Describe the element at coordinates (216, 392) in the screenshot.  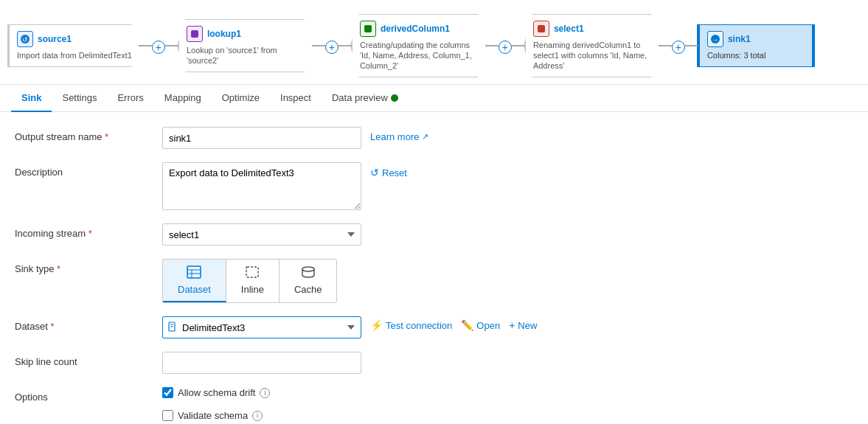
I see `allow-schema-drift-row: Allow schema drift i` at that location.